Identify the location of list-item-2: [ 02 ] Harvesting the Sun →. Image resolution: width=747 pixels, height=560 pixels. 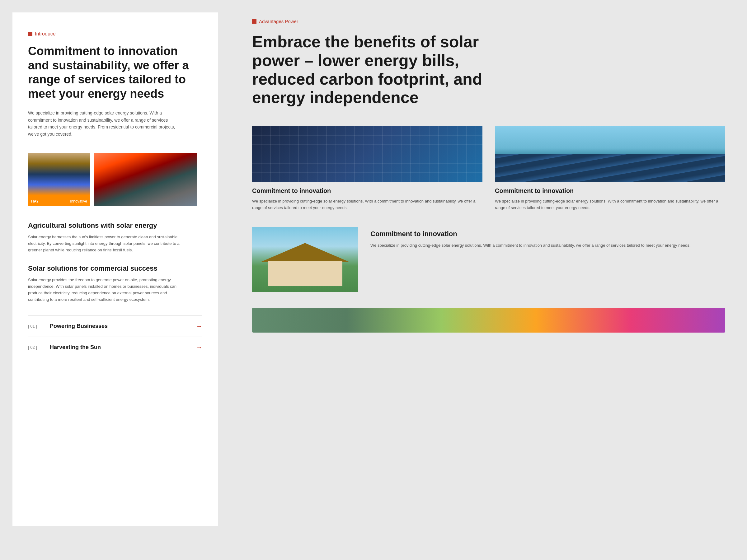
(115, 348).